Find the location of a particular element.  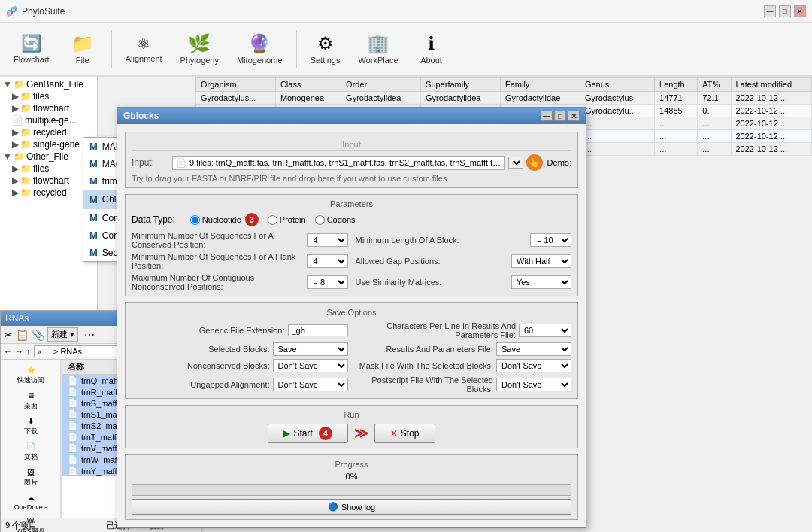

toolbar-phylogeny: 🌿 Phylogeny is located at coordinates (200, 49).